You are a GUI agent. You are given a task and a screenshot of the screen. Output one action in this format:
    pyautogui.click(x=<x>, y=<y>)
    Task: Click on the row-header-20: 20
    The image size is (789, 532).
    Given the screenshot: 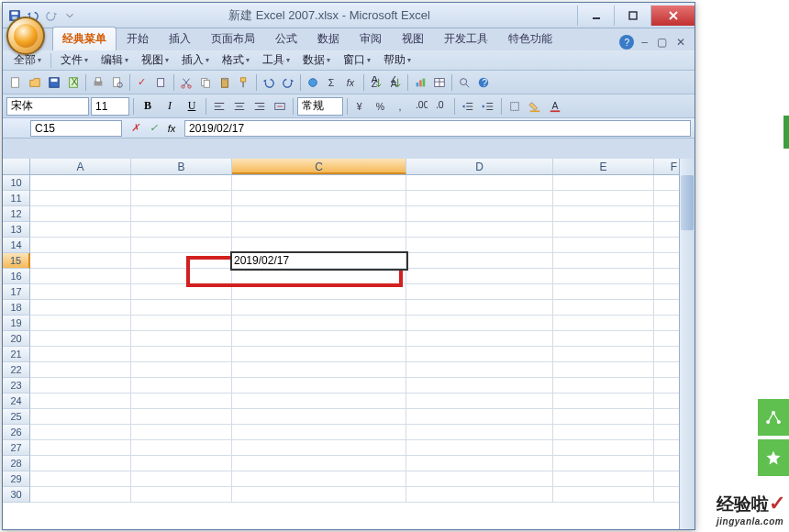 What is the action you would take?
    pyautogui.click(x=17, y=339)
    